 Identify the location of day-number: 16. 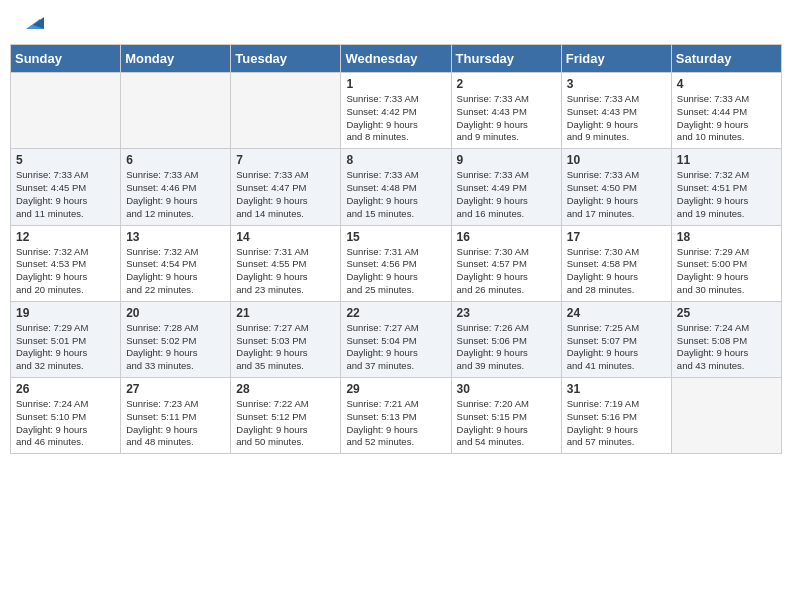
(506, 237).